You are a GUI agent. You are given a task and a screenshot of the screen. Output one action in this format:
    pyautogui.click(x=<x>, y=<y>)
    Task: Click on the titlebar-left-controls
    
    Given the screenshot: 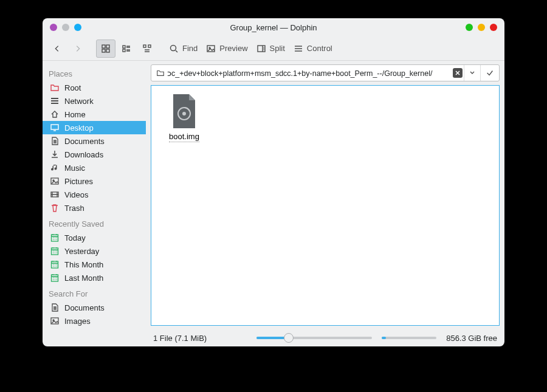 What is the action you would take?
    pyautogui.click(x=66, y=27)
    